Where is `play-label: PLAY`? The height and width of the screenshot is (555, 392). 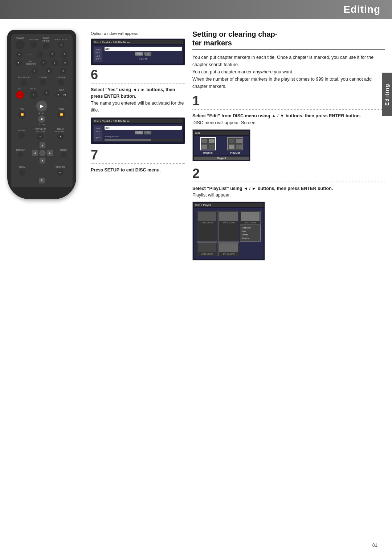
play-label: PLAY is located at coordinates (42, 113).